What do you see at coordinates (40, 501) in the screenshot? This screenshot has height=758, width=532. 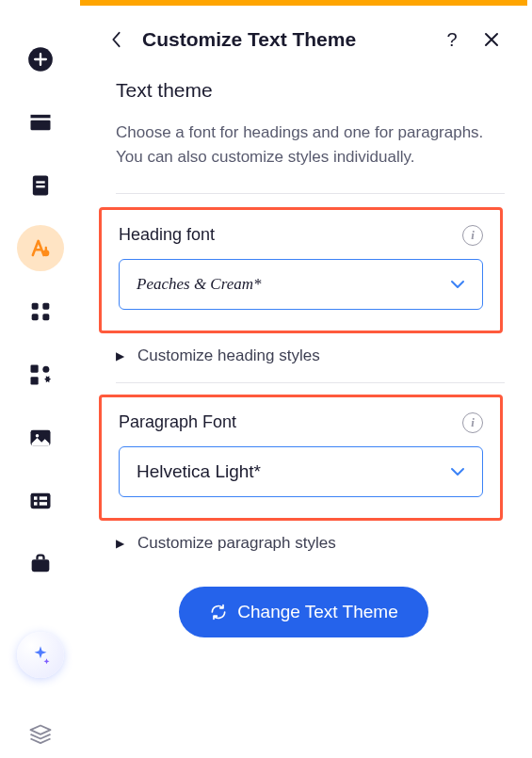 I see `table-icon` at bounding box center [40, 501].